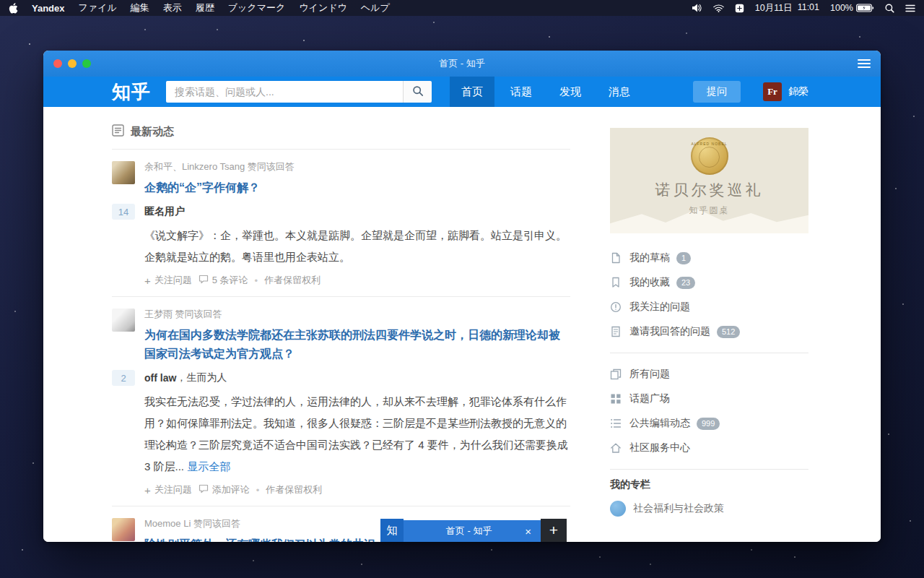  What do you see at coordinates (787, 9) in the screenshot?
I see `menubar-clock: 10月11日 11:01` at bounding box center [787, 9].